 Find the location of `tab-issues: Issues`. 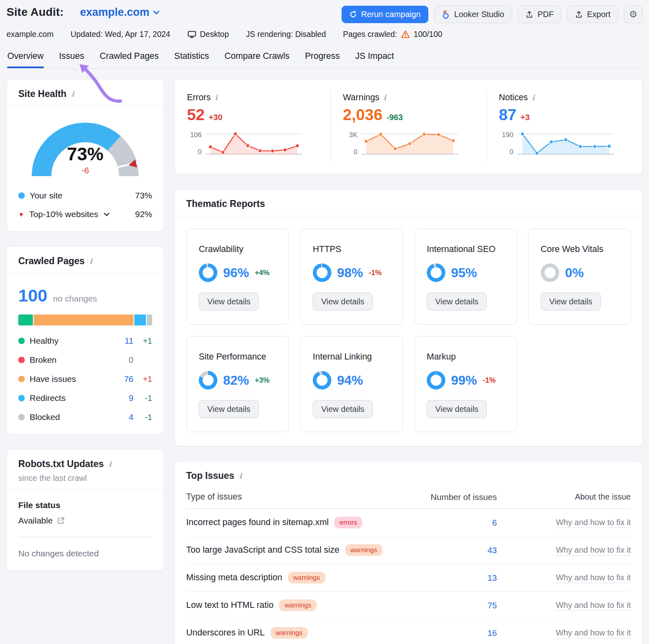

tab-issues: Issues is located at coordinates (72, 58).